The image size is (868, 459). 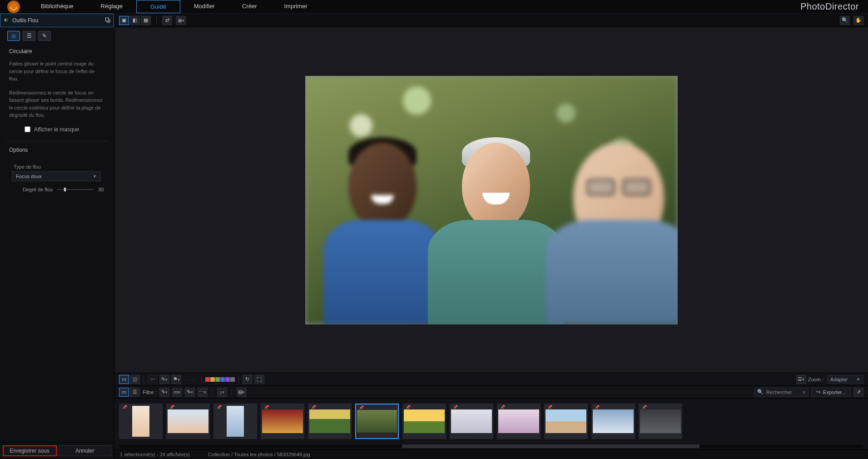 What do you see at coordinates (858, 392) in the screenshot?
I see `share-icon: ⇗` at bounding box center [858, 392].